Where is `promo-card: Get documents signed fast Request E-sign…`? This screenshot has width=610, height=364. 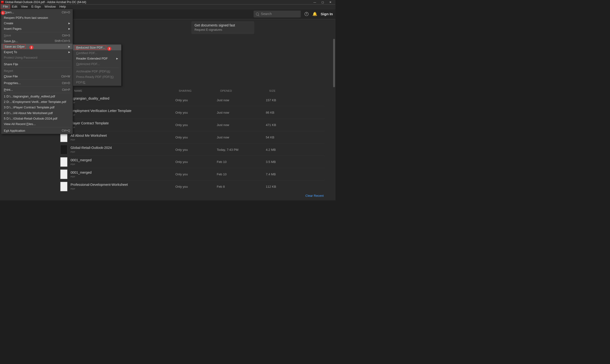 promo-card: Get documents signed fast Request E-sign… is located at coordinates (223, 27).